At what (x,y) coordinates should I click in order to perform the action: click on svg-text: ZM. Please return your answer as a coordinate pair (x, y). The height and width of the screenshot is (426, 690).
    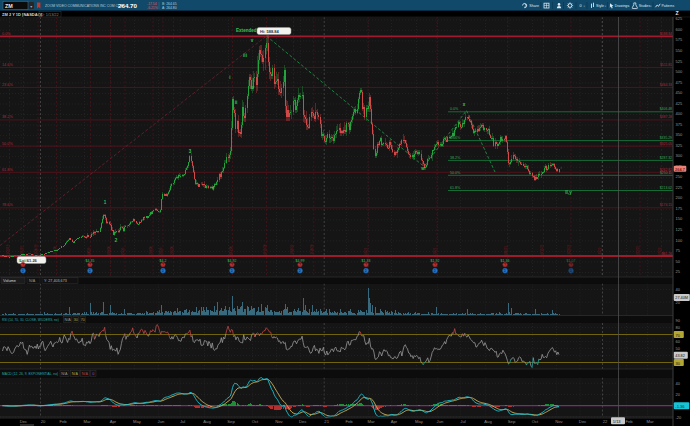
    Looking at the image, I should click on (9, 6).